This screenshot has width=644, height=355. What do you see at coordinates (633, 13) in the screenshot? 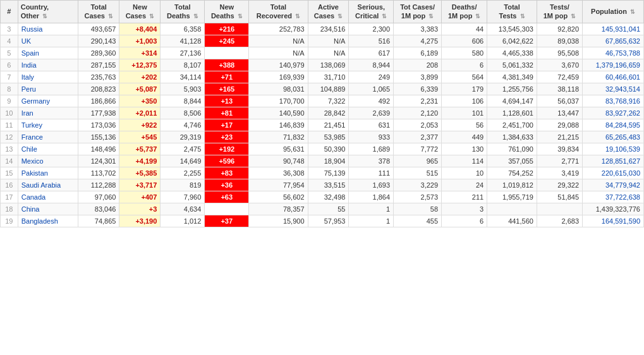
I see `sort-icon-population: ⇅` at bounding box center [633, 13].